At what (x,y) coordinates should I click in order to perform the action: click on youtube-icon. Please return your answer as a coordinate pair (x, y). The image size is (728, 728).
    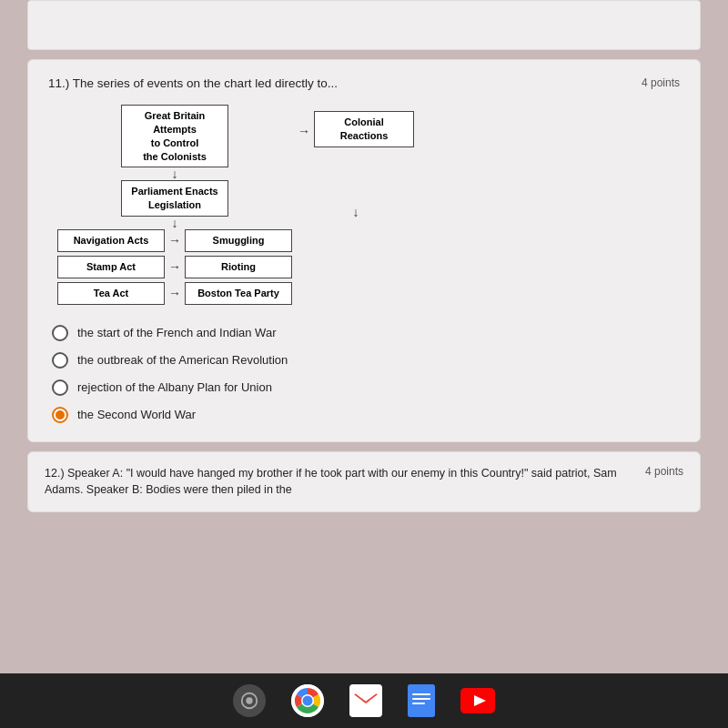
    Looking at the image, I should click on (478, 701).